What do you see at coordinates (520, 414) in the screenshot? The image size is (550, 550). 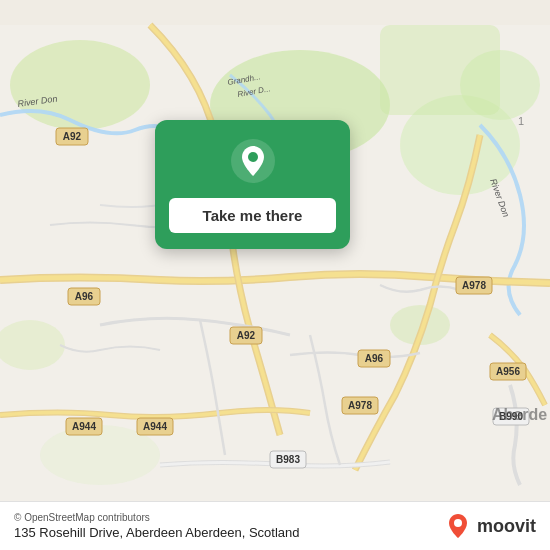 I see `svg-text: Aberde` at bounding box center [520, 414].